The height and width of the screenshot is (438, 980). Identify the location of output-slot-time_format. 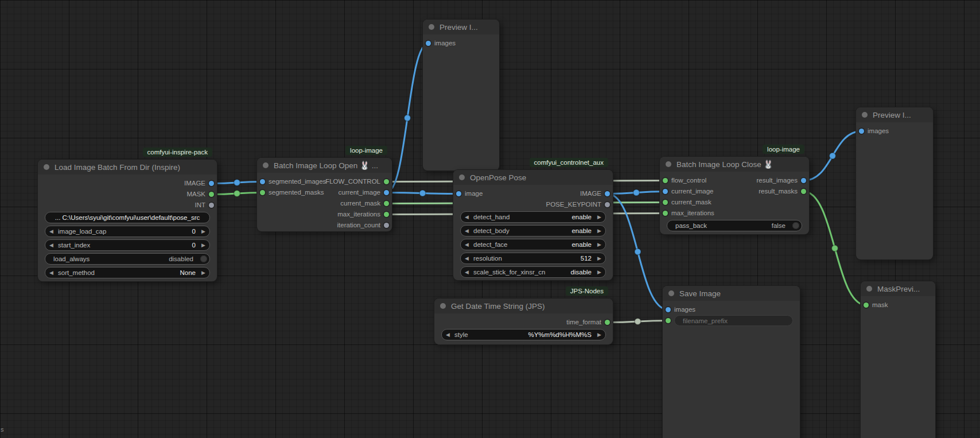
(607, 323).